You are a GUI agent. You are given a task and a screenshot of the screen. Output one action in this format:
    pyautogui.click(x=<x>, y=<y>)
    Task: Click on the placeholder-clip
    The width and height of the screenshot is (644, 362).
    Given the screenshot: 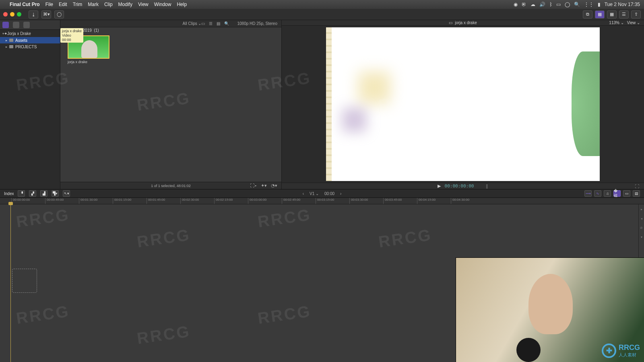 What is the action you would take?
    pyautogui.click(x=25, y=281)
    